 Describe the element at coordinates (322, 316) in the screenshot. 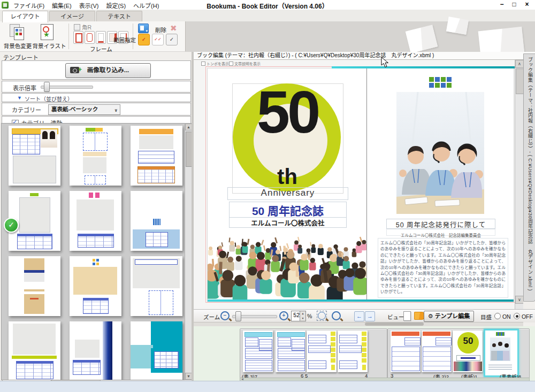

I see `zoom-select-area` at that location.